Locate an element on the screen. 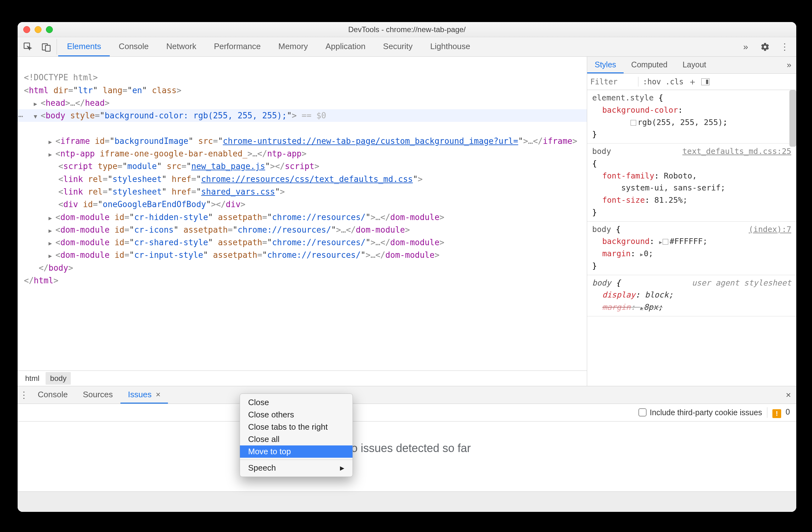 This screenshot has height=532, width=812. style-rule: body { user agent stylesheet display: bl… is located at coordinates (692, 296).